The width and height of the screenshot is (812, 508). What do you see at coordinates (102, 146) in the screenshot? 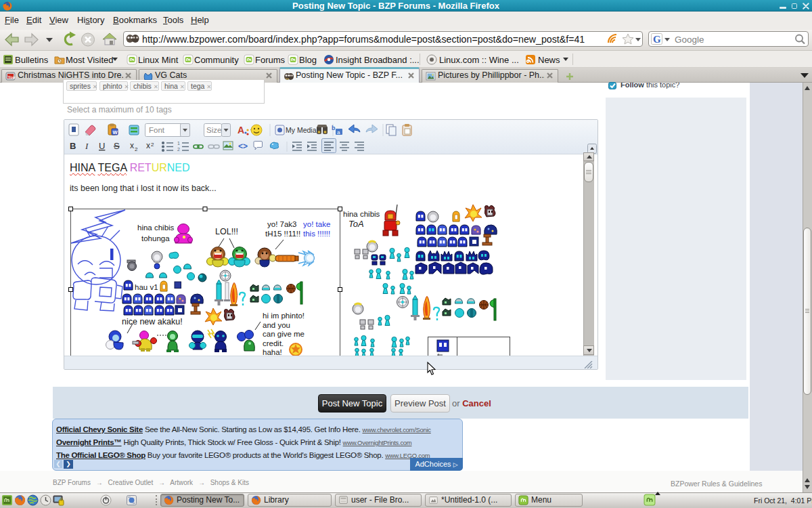
I see `svg-text: U` at bounding box center [102, 146].